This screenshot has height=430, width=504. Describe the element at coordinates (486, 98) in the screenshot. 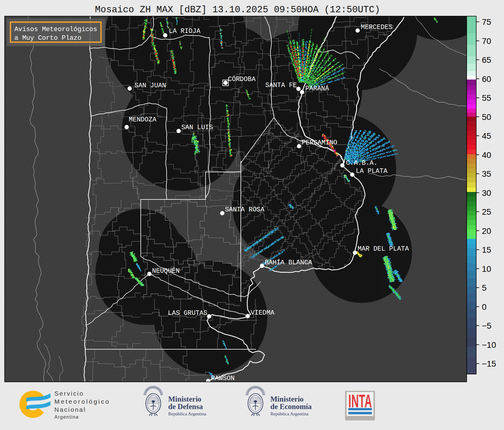

I see `svg-text: 55` at that location.